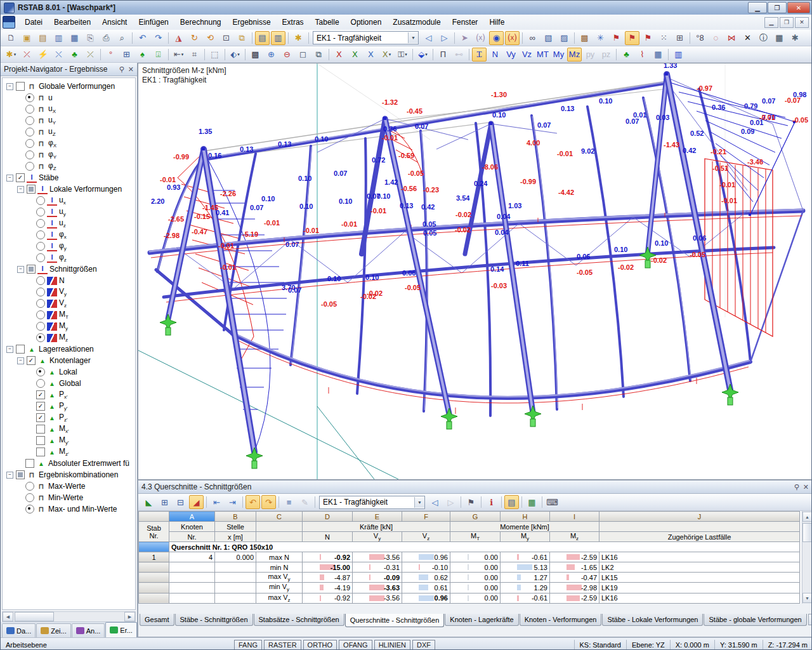 The image size is (812, 650). What do you see at coordinates (632, 38) in the screenshot?
I see `flag-y-icon: ⚑` at bounding box center [632, 38].